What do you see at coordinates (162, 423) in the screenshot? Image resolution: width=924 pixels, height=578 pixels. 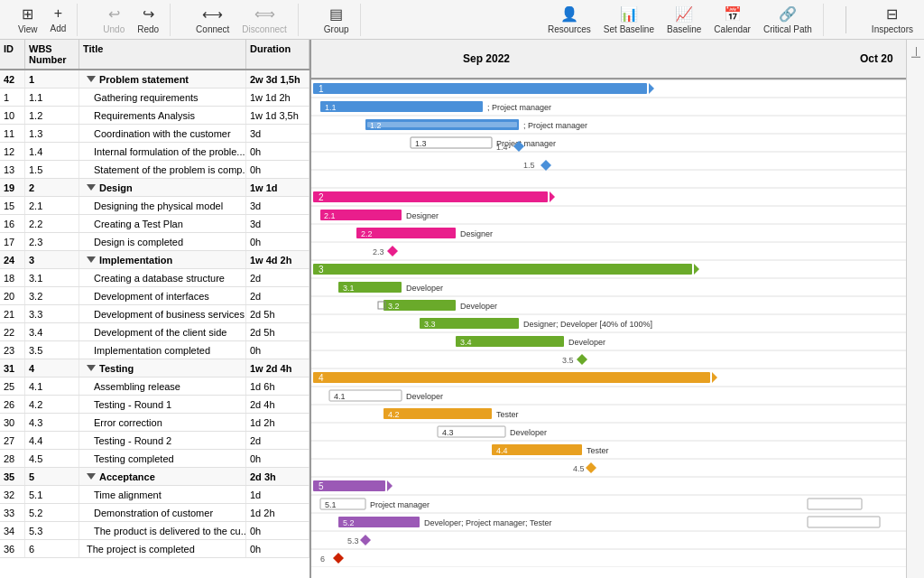 I see `row-title: Error correction` at bounding box center [162, 423].